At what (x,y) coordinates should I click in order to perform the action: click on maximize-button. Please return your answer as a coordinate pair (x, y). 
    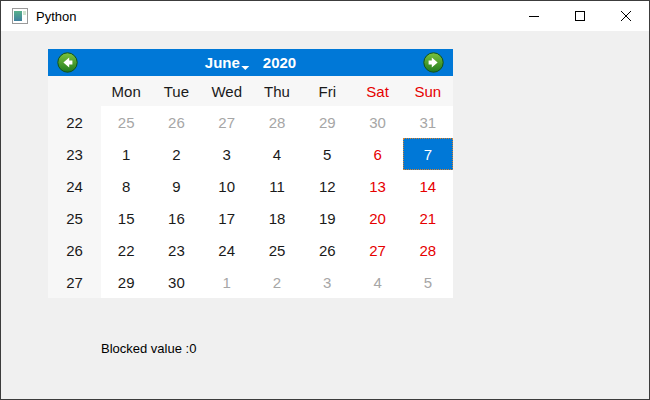
    Looking at the image, I should click on (580, 16).